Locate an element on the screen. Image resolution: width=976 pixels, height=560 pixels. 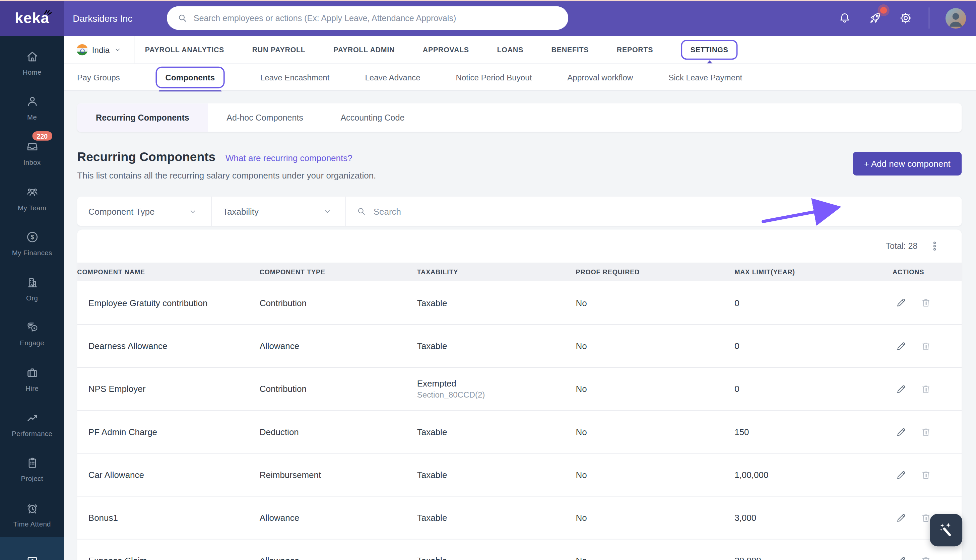
magic-wand-button is located at coordinates (946, 530).